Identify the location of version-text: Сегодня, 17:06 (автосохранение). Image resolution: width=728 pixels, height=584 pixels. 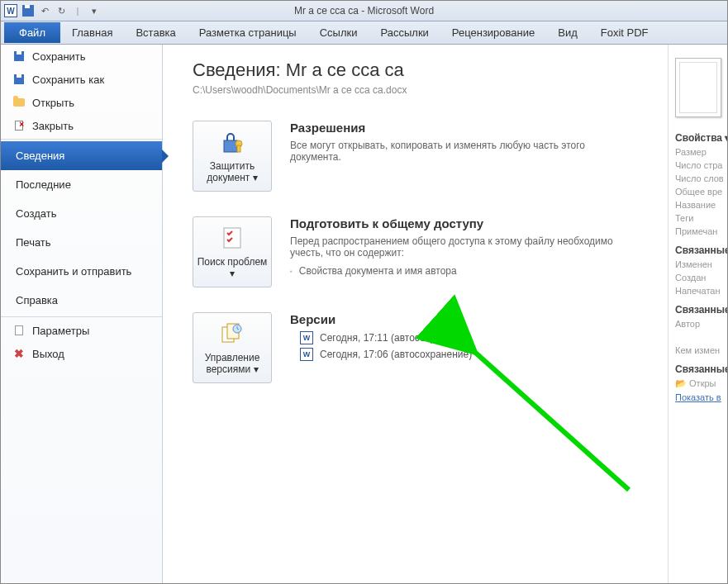
(396, 354).